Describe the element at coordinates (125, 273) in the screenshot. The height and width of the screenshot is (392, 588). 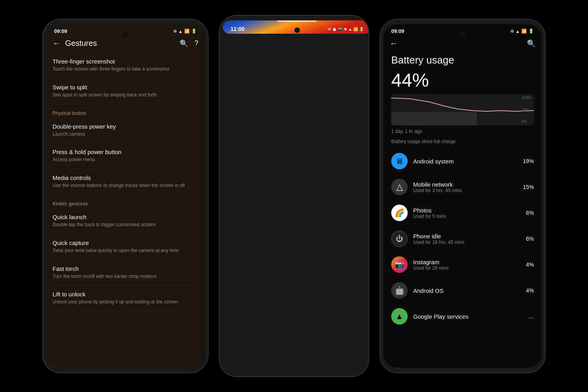
I see `gesture-fast-torch: Fast torch Turn the torch on/off with tw…` at that location.